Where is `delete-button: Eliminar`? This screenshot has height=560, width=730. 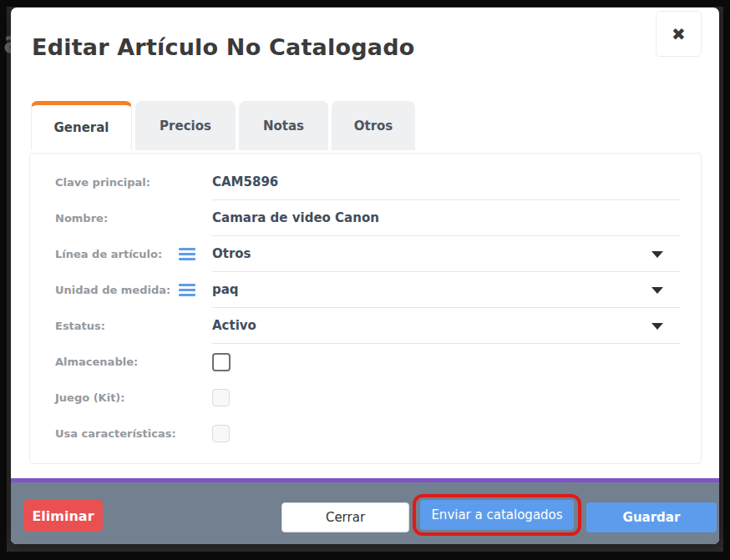 delete-button: Eliminar is located at coordinates (63, 516).